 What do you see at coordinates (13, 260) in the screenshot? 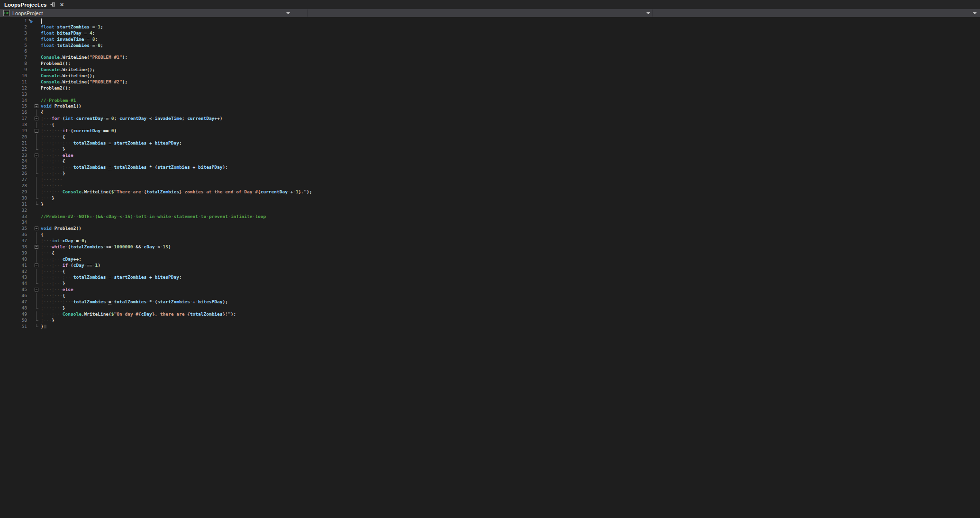
I see `line-number: 40` at bounding box center [13, 260].